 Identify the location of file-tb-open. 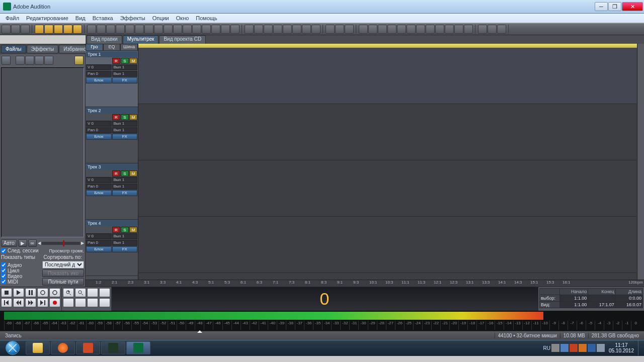
(6, 60).